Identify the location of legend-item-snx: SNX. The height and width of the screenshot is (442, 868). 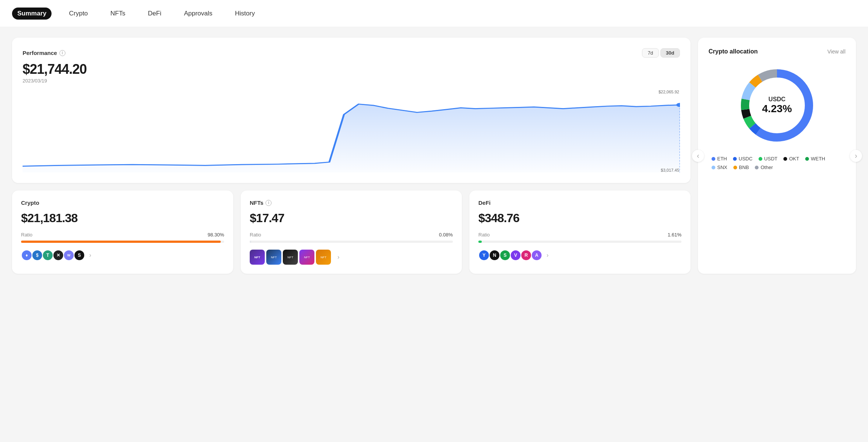
(719, 167).